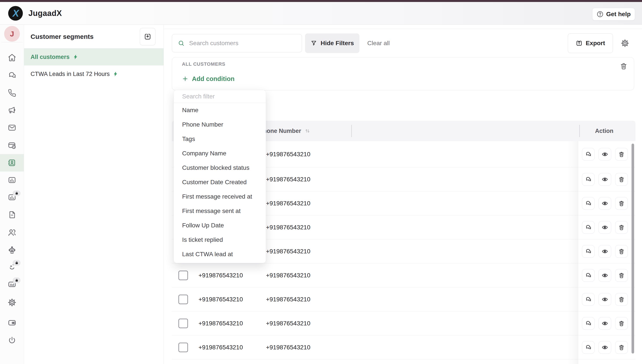  What do you see at coordinates (12, 215) in the screenshot?
I see `document-icon` at bounding box center [12, 215].